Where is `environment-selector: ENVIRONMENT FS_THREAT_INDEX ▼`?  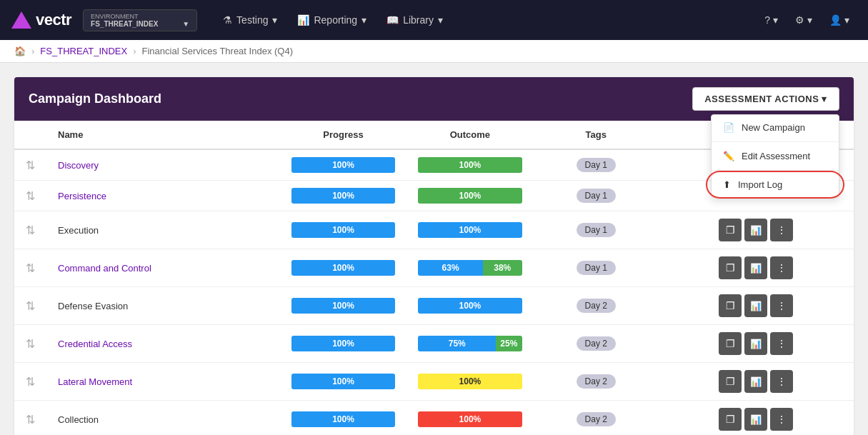 environment-selector: ENVIRONMENT FS_THREAT_INDEX ▼ is located at coordinates (140, 20).